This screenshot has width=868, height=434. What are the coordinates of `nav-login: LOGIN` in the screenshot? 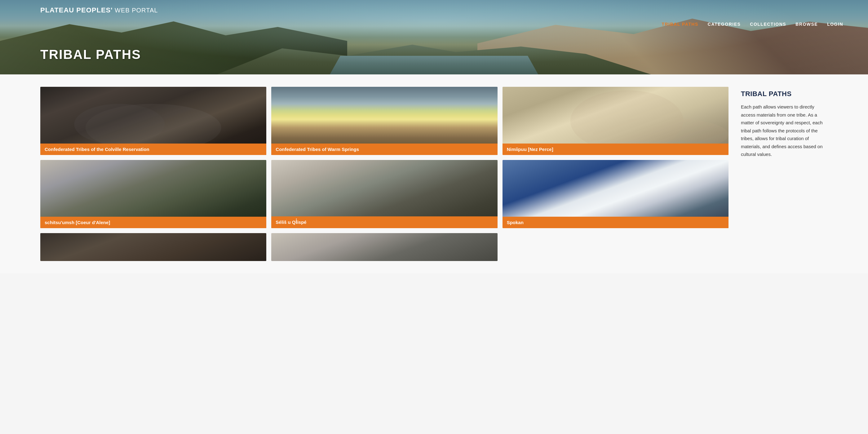 It's located at (835, 24).